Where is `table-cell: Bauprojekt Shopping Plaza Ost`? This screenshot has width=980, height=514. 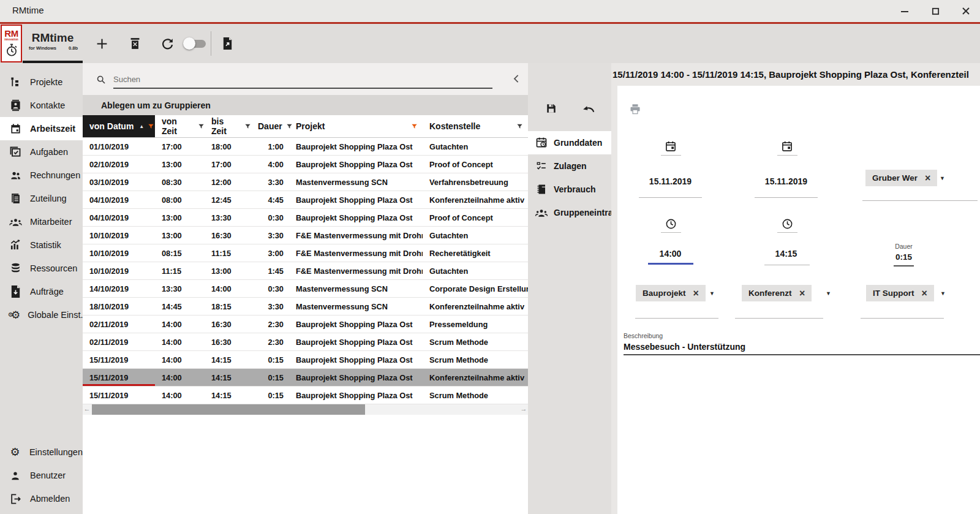 table-cell: Bauprojekt Shopping Plaza Ost is located at coordinates (356, 360).